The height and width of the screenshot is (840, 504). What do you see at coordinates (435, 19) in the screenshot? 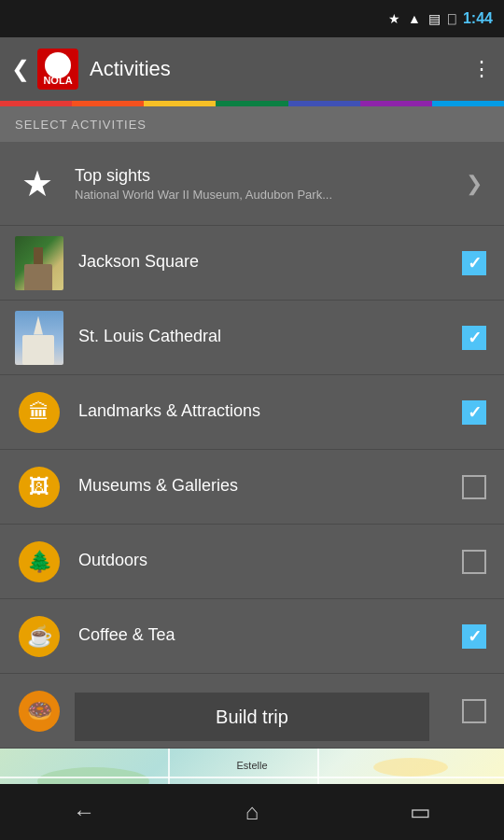
I see `signal-icon: ▤` at bounding box center [435, 19].